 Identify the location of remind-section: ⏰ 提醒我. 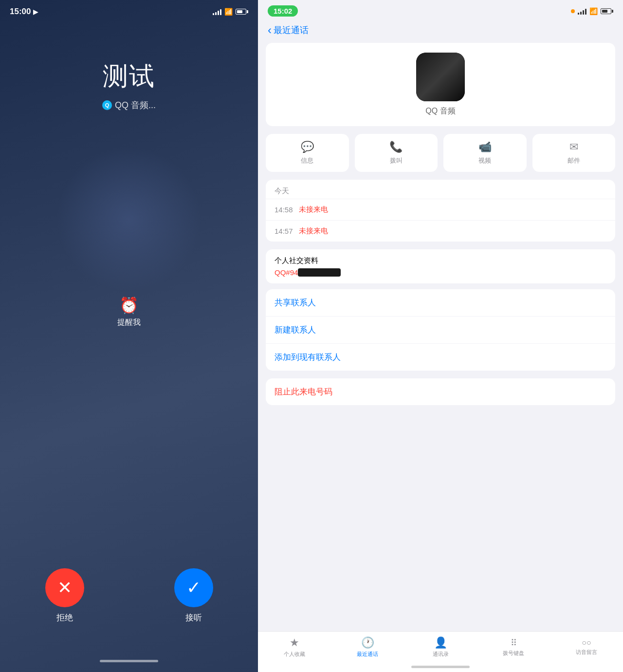
(129, 312).